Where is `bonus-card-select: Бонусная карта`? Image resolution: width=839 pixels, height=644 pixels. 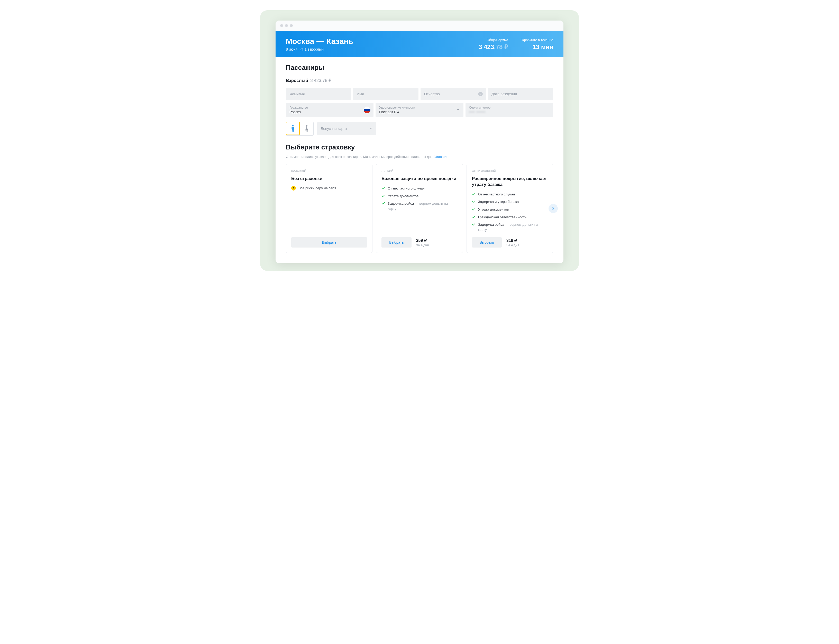
bonus-card-select: Бонусная карта is located at coordinates (347, 129).